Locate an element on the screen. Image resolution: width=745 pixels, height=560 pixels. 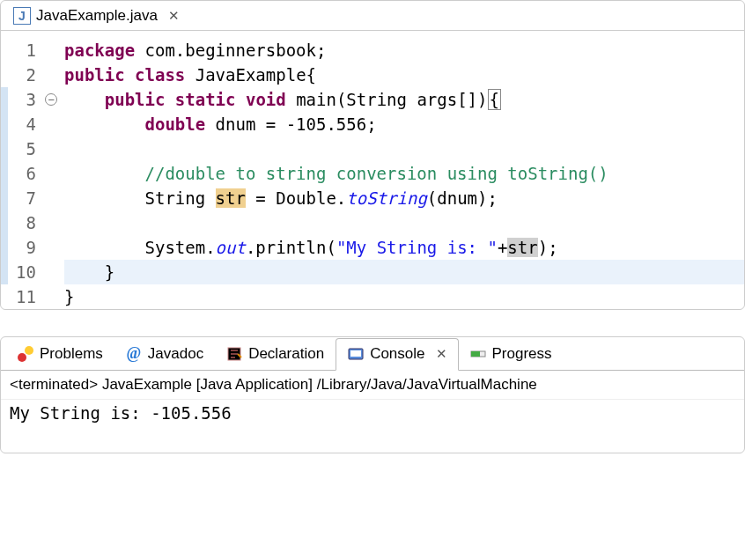
problems-icon is located at coordinates (26, 354).